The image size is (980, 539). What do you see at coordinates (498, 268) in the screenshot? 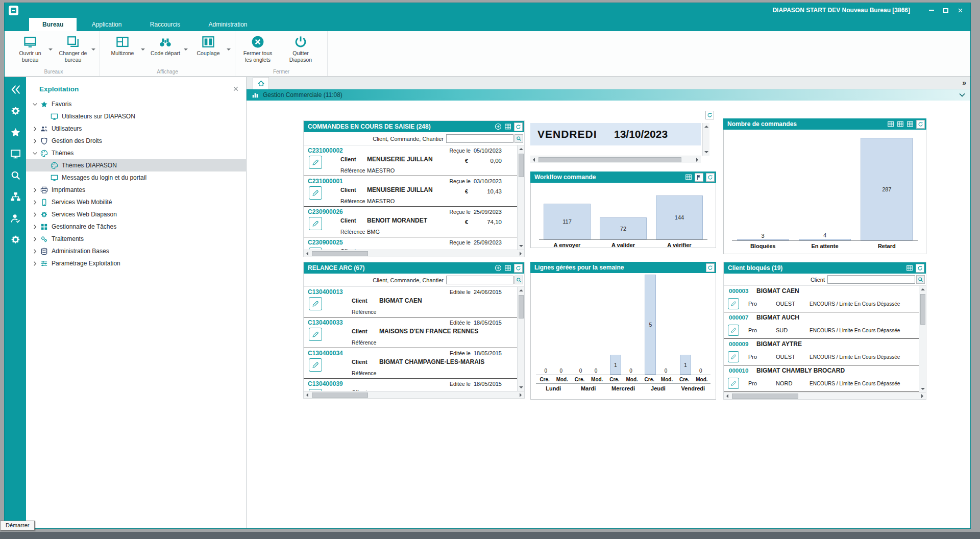
I see `plus-circle-button` at bounding box center [498, 268].